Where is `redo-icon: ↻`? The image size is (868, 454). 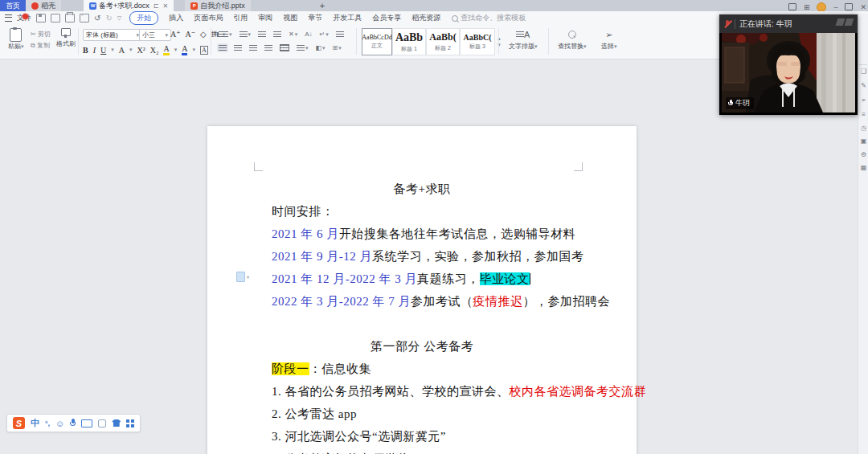 redo-icon: ↻ is located at coordinates (108, 18).